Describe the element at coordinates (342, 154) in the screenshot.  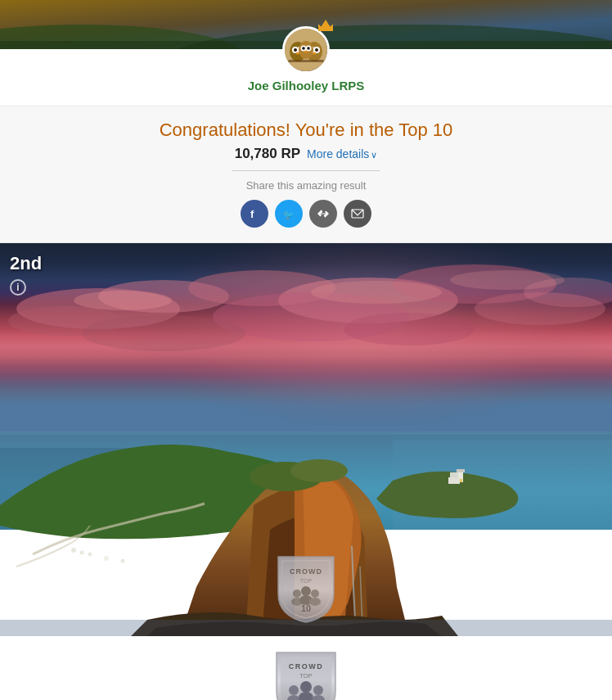
I see `more-details-link: More details ∨` at that location.